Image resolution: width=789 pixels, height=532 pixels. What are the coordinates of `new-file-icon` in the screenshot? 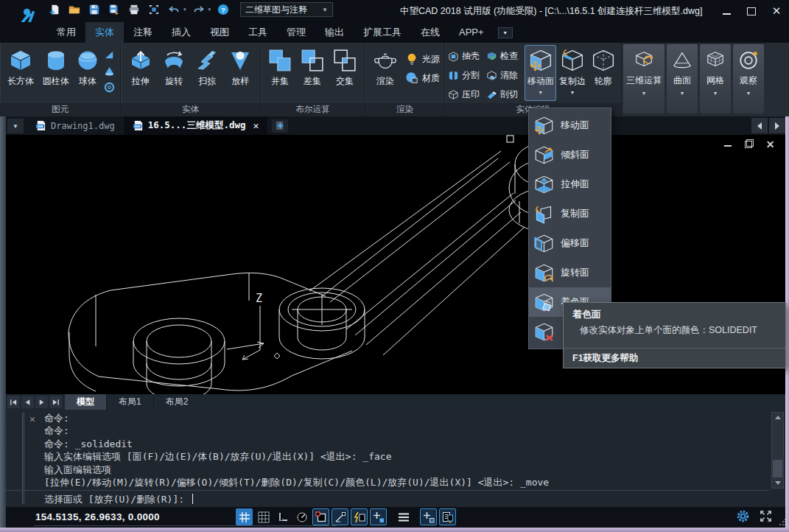 It's located at (55, 10).